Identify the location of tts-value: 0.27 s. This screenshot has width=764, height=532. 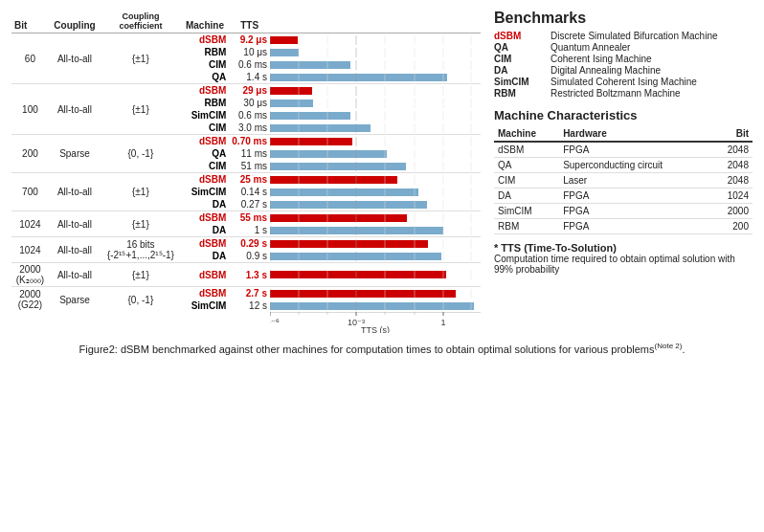
(249, 205).